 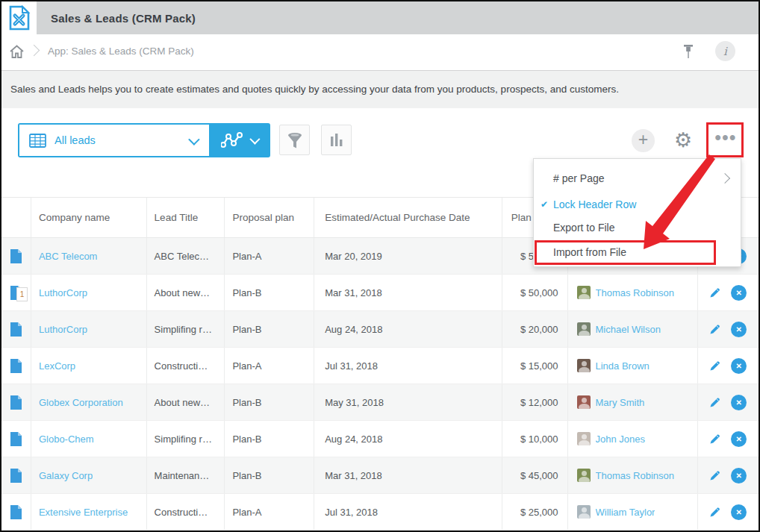 I want to click on table-row: Galaxy Corp Maintenan… Plan-B Mar 31, 20…, so click(x=380, y=476).